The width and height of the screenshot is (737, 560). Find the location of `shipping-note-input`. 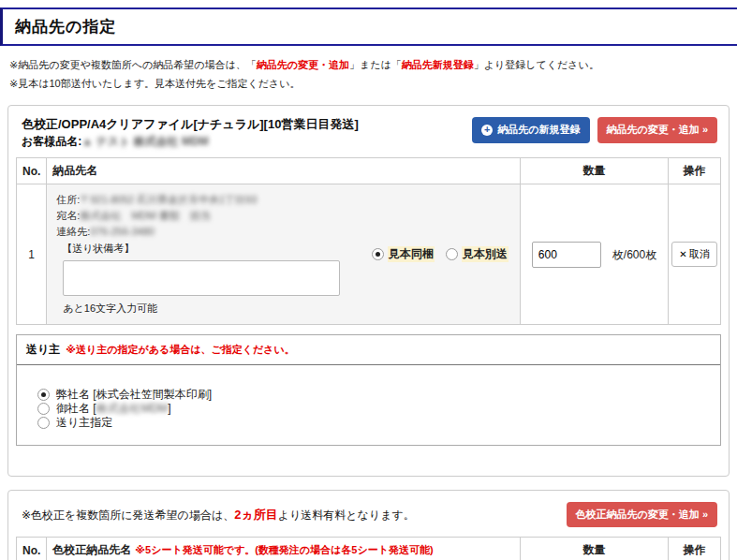

shipping-note-input is located at coordinates (201, 278).